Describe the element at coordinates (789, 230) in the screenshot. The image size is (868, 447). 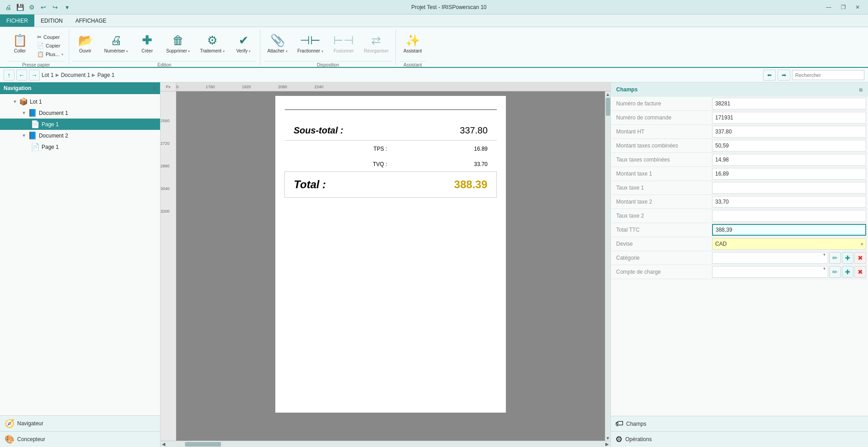
I see `total-ttc-input` at that location.